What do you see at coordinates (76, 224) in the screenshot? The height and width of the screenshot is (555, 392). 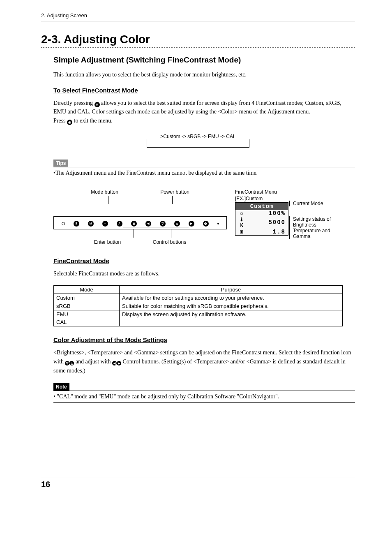 I see `signal-button-icon: S` at bounding box center [76, 224].